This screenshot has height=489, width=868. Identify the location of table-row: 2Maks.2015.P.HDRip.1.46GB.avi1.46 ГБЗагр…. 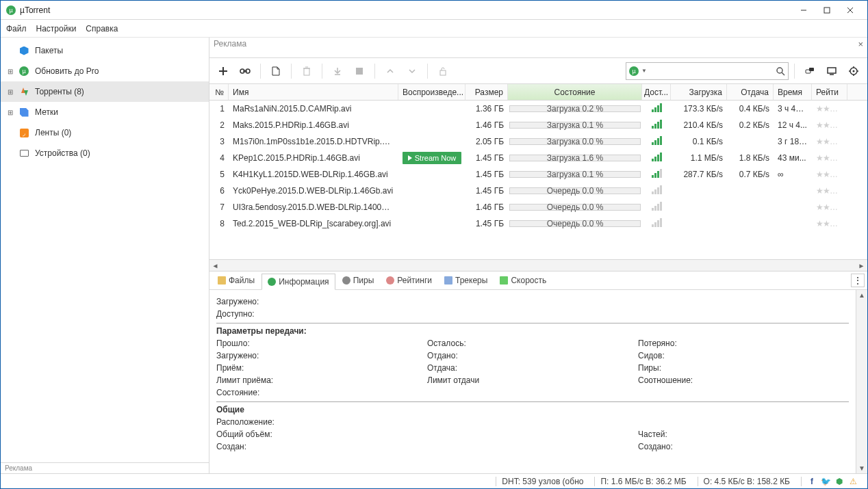
(538, 125).